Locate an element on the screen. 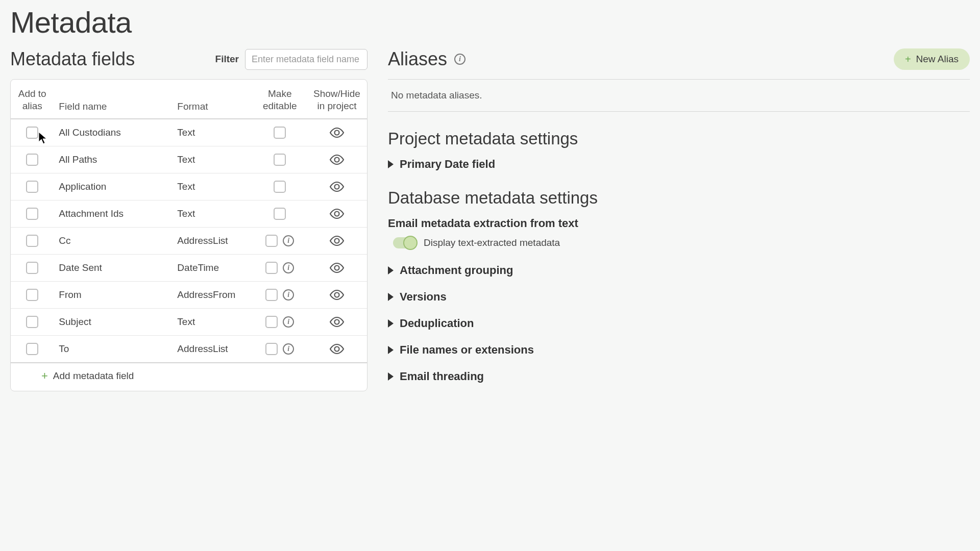 The height and width of the screenshot is (551, 980). field-name-cell: Cc is located at coordinates (113, 241).